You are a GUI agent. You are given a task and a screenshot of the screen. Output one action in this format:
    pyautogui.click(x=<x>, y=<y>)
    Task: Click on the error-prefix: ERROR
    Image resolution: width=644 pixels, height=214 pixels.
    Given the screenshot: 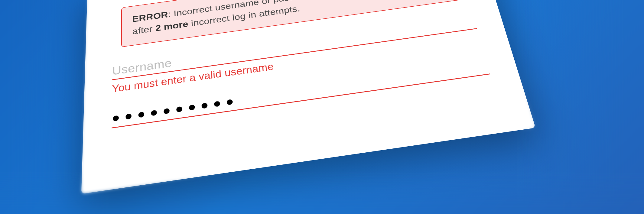 What is the action you would take?
    pyautogui.click(x=150, y=17)
    